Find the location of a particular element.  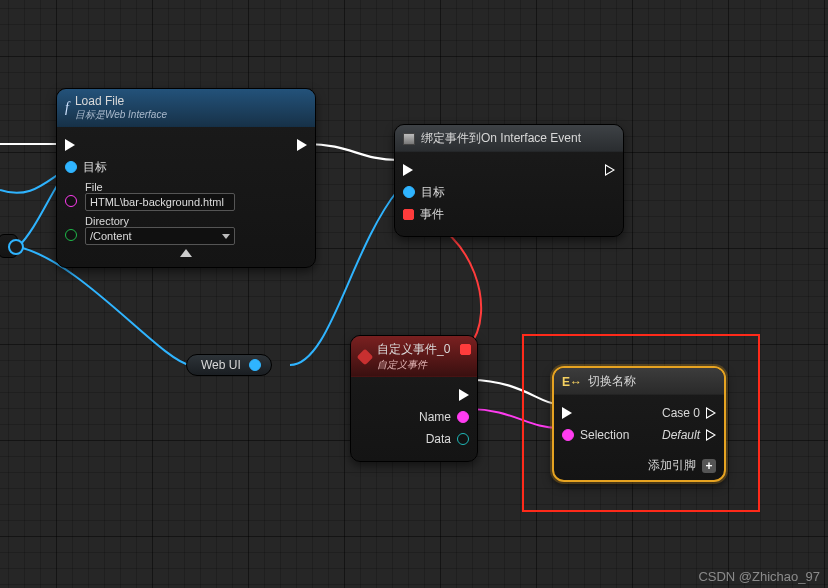

custom-event-icon is located at coordinates (366, 356).